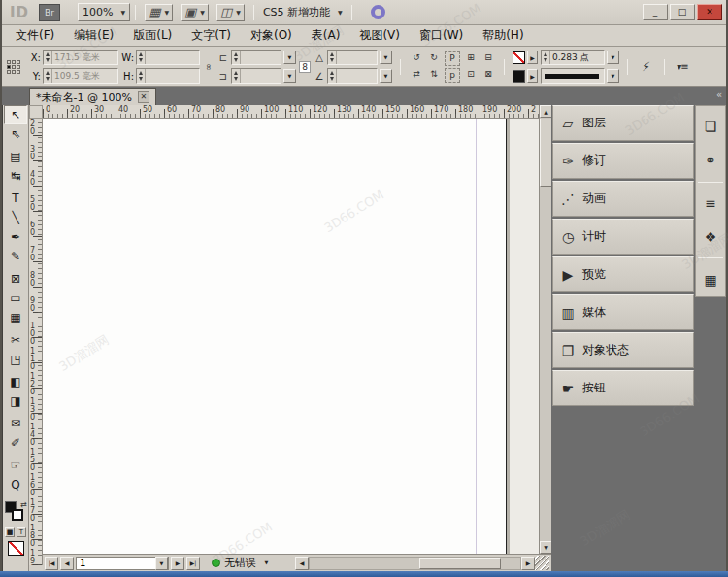 This screenshot has width=728, height=577. Describe the element at coordinates (289, 76) in the screenshot. I see `scale-y-dropdown` at that location.